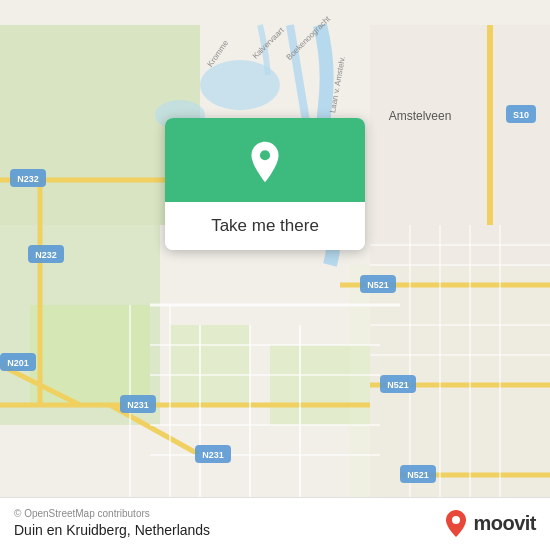 This screenshot has width=550, height=550. I want to click on svg-text: S10, so click(521, 115).